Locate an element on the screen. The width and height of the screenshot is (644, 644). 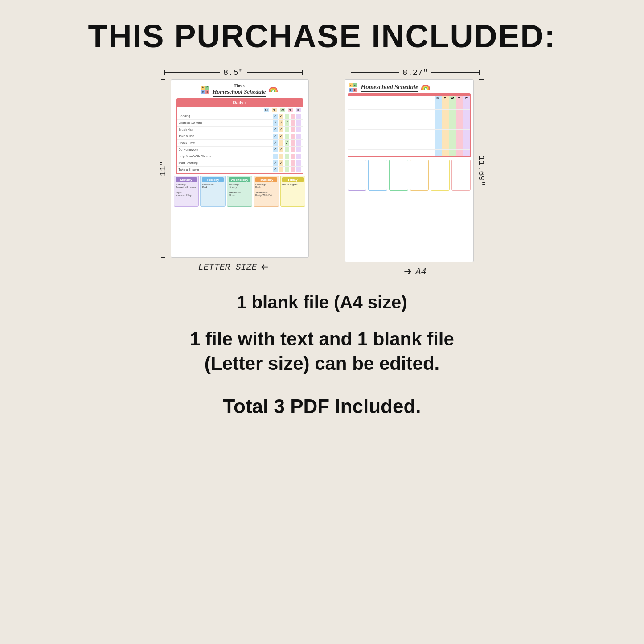
info-line-1: 1 blank file (A4 size) is located at coordinates (322, 302).